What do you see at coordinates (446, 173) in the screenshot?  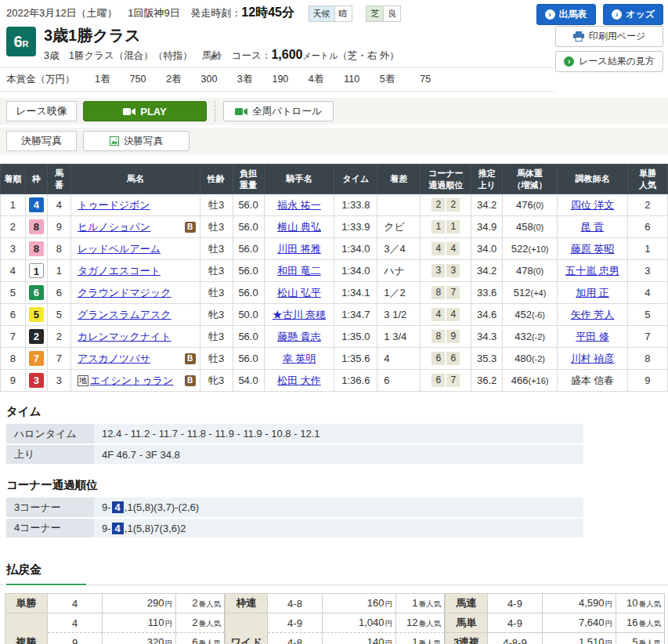 I see `header-line: コーナー` at bounding box center [446, 173].